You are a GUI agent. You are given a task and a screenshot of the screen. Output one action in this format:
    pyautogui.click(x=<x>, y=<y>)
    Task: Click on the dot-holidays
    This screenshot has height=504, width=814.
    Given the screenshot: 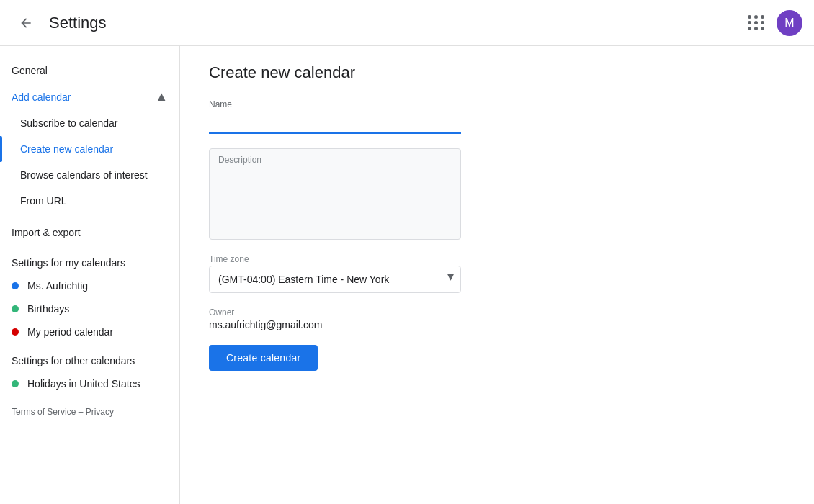 What is the action you would take?
    pyautogui.click(x=15, y=384)
    